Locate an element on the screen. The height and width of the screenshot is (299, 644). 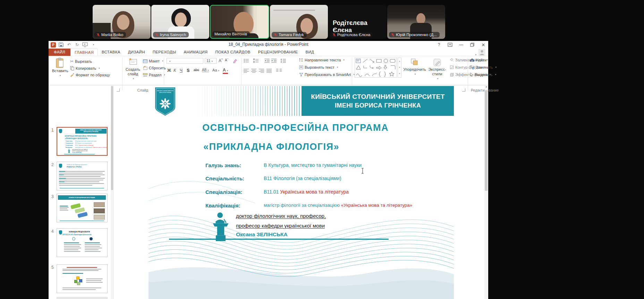
tab-view: ВИД is located at coordinates (310, 52).